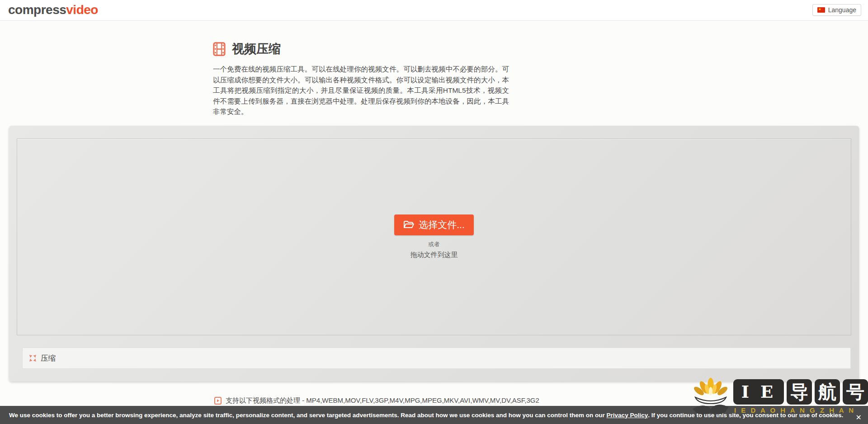  Describe the element at coordinates (361, 91) in the screenshot. I see `page-description: 一个免费在线的视频压缩工具。可以在线处理你的视频文件。可以删去视频中不必要的部分…` at that location.